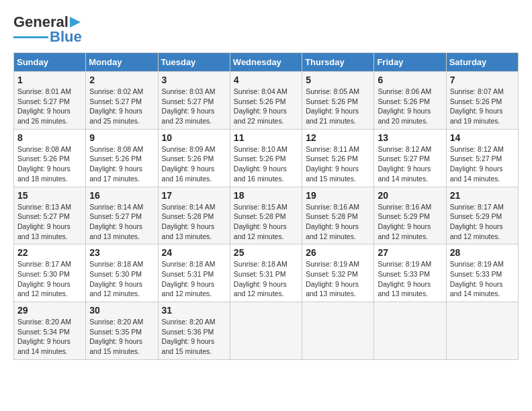  I want to click on day-number: 12, so click(338, 138).